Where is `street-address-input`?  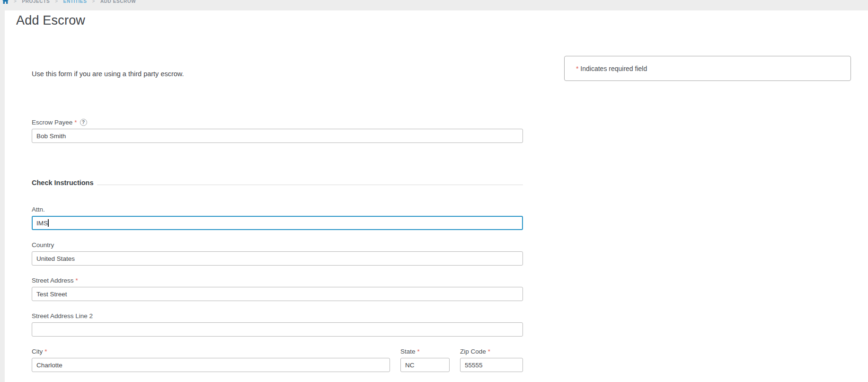
street-address-input is located at coordinates (277, 294).